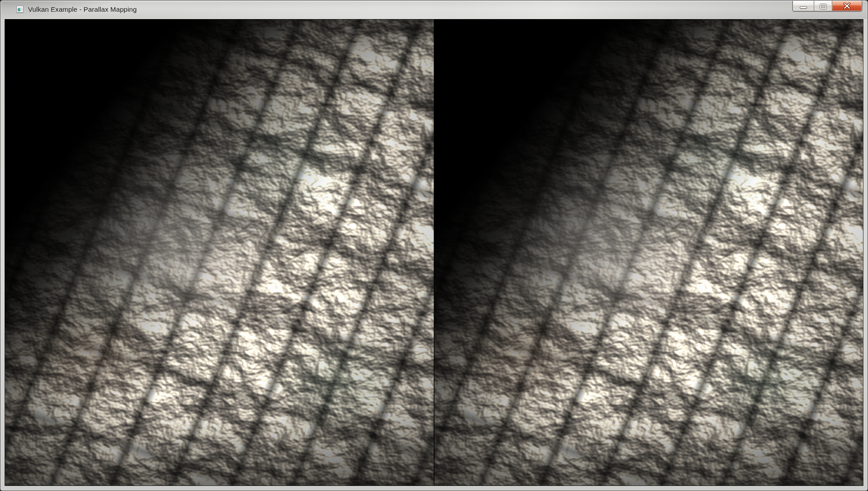  I want to click on minimize-button, so click(803, 6).